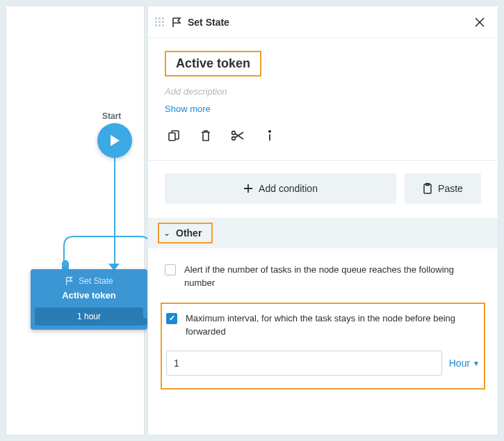 The image size is (504, 441). I want to click on toolbar, so click(323, 143).